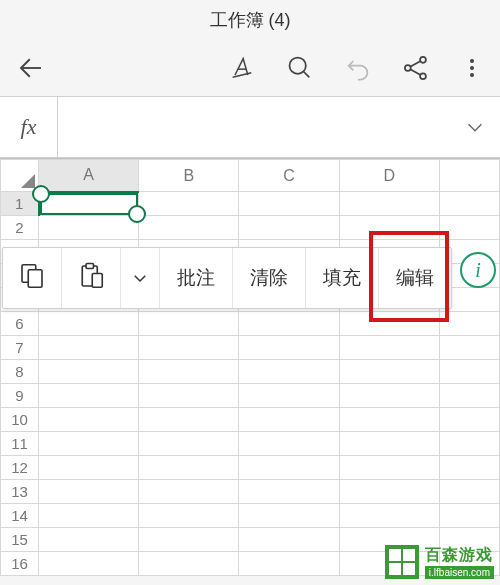  What do you see at coordinates (20, 468) in the screenshot?
I see `row-header-12: 12` at bounding box center [20, 468].